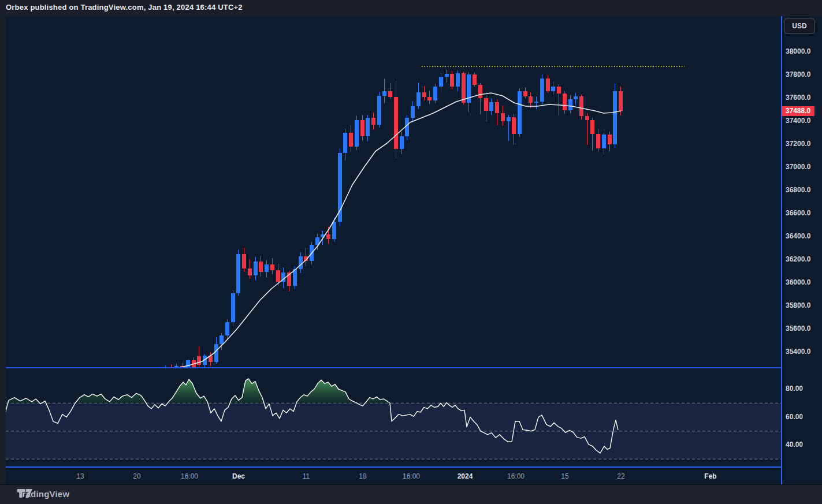 The height and width of the screenshot is (504, 822). What do you see at coordinates (80, 476) in the screenshot?
I see `time-tick-label: 13` at bounding box center [80, 476].